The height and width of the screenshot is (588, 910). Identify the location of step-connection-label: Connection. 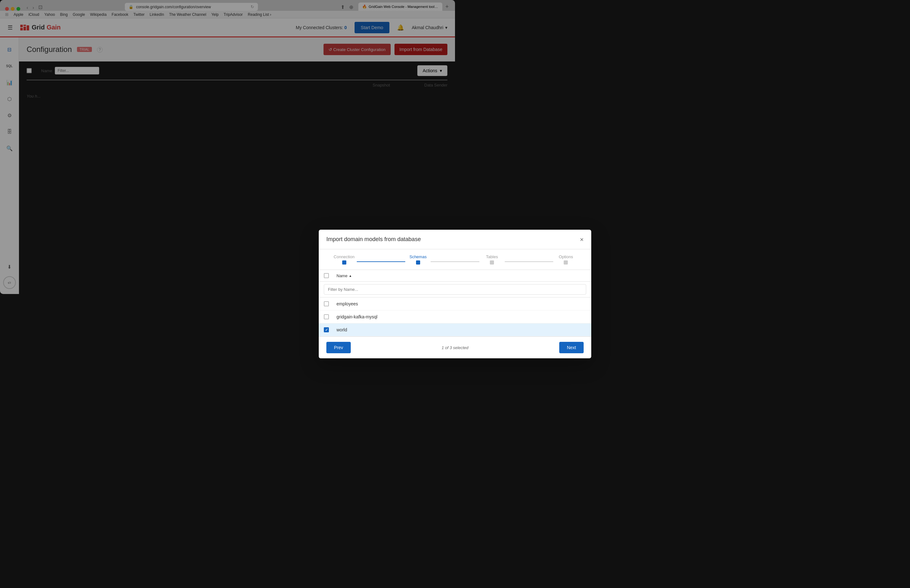
(344, 257).